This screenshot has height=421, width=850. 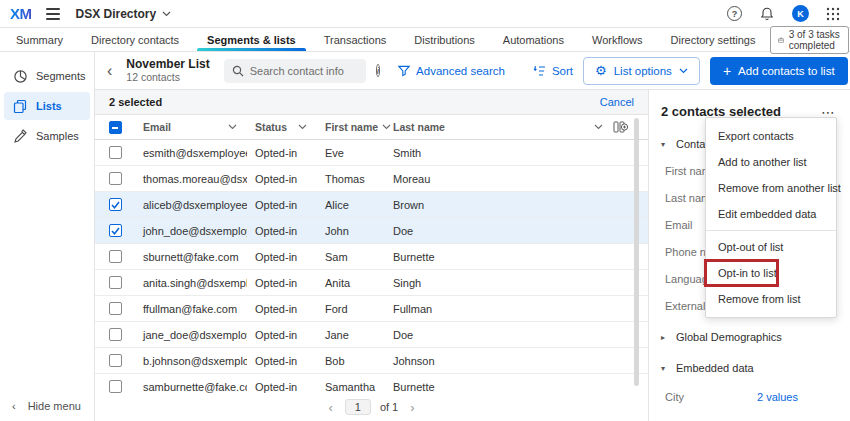 What do you see at coordinates (356, 40) in the screenshot?
I see `tab-label: Transactions` at bounding box center [356, 40].